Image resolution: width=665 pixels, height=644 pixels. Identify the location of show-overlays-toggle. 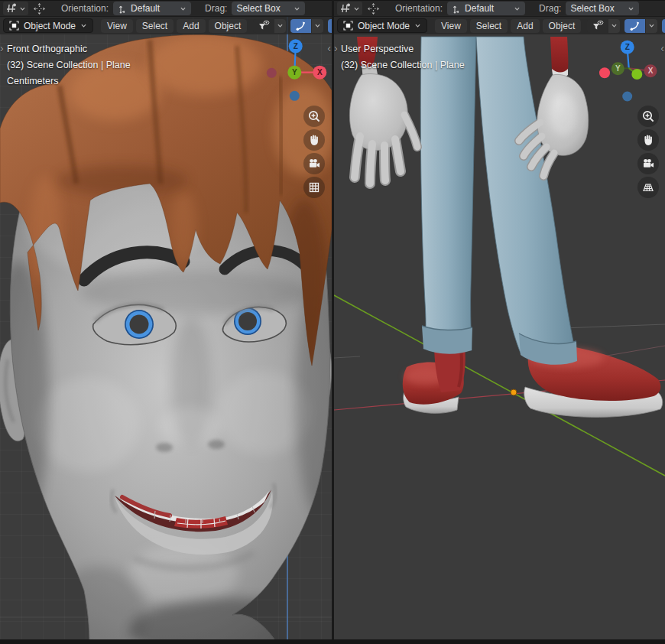
(663, 26).